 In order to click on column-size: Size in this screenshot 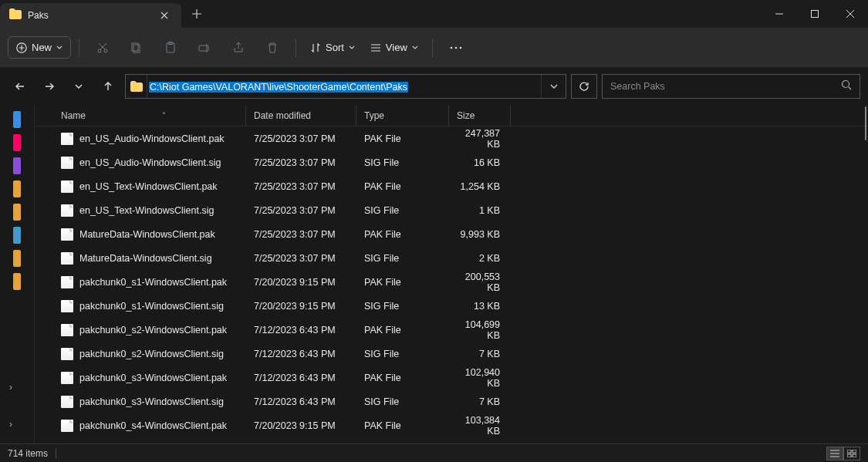, I will do `click(480, 116)`.